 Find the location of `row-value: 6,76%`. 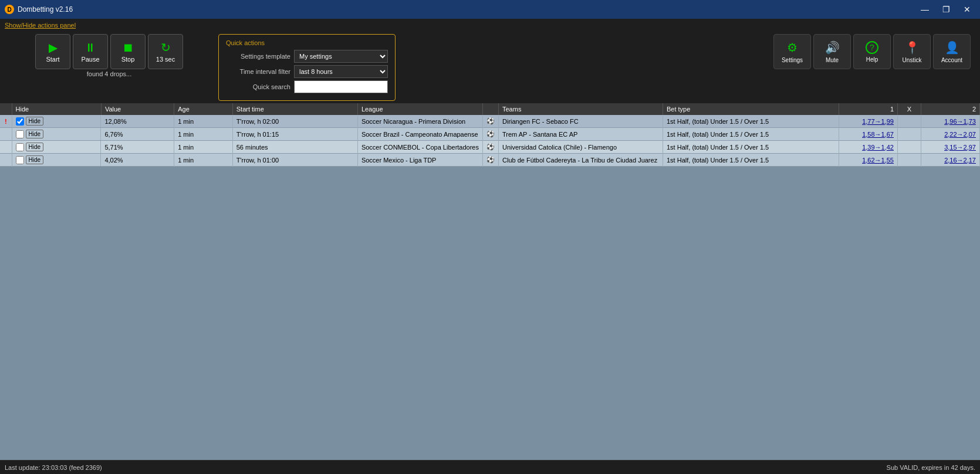

row-value: 6,76% is located at coordinates (137, 134).